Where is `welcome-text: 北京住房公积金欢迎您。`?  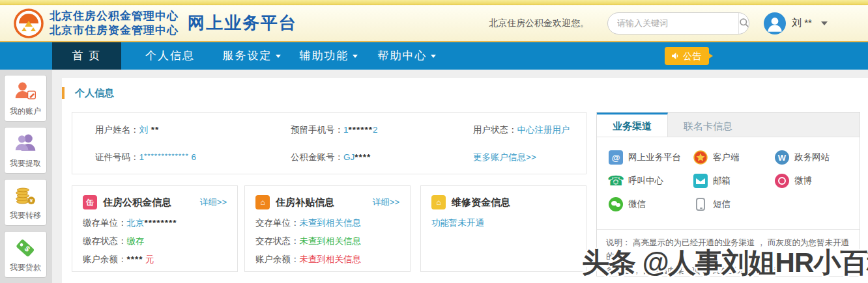 welcome-text: 北京住房公积金欢迎您。 is located at coordinates (539, 23).